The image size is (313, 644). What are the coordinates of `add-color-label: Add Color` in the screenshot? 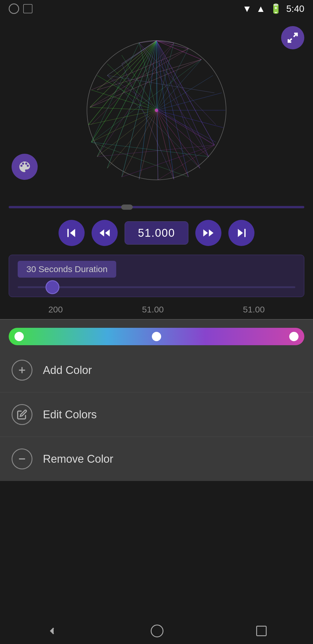 It's located at (67, 370).